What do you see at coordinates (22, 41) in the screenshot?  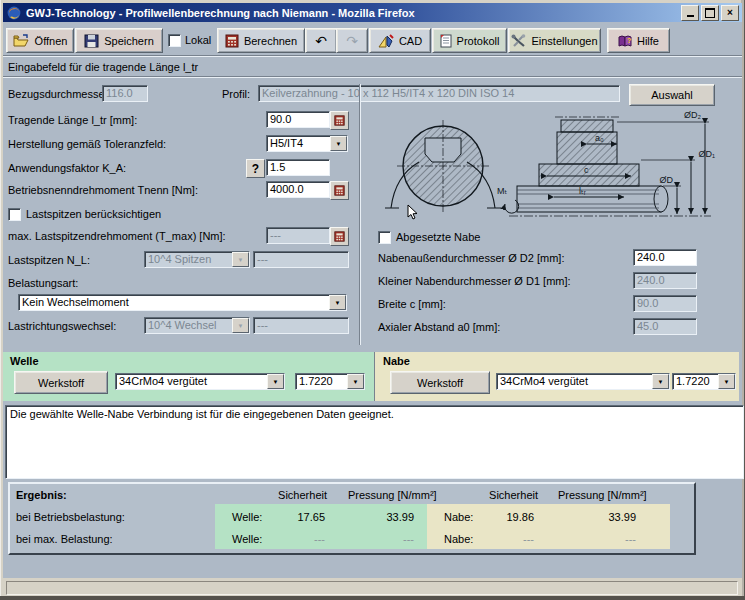 I see `open-folder-icon` at bounding box center [22, 41].